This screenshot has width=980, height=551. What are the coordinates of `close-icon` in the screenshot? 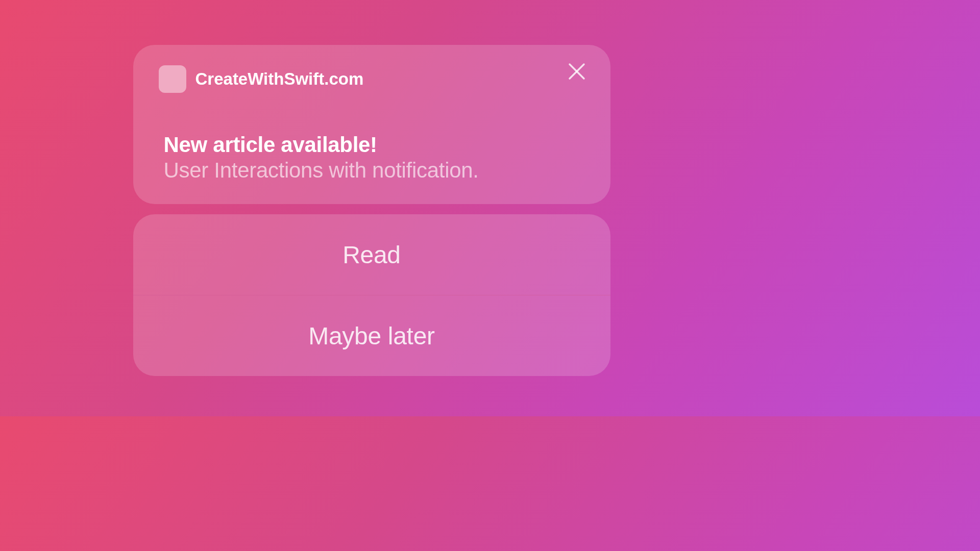 It's located at (577, 71).